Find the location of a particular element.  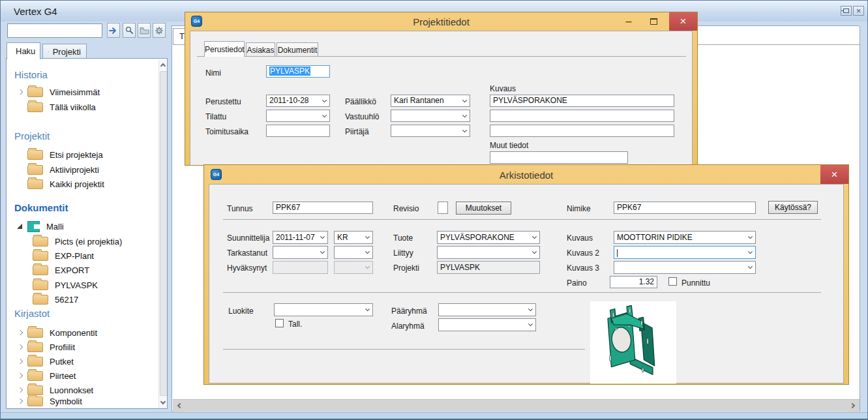

piirtaja-dropdown is located at coordinates (430, 130).